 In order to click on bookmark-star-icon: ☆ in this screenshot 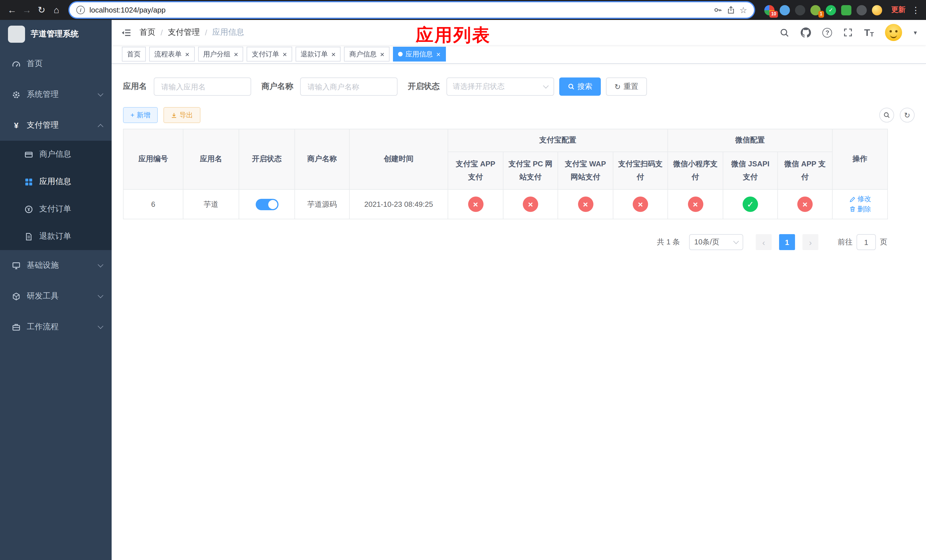, I will do `click(743, 10)`.